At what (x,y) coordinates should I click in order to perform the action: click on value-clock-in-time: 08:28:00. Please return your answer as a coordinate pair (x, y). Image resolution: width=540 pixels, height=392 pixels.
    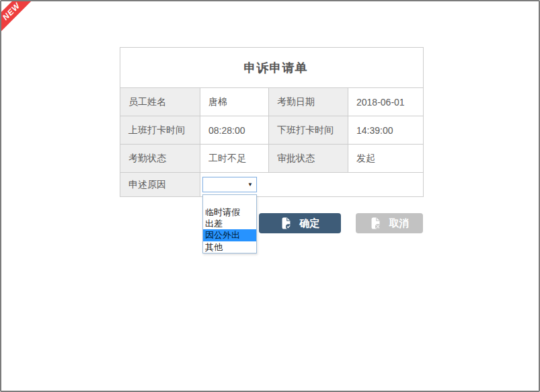
    Looking at the image, I should click on (235, 130).